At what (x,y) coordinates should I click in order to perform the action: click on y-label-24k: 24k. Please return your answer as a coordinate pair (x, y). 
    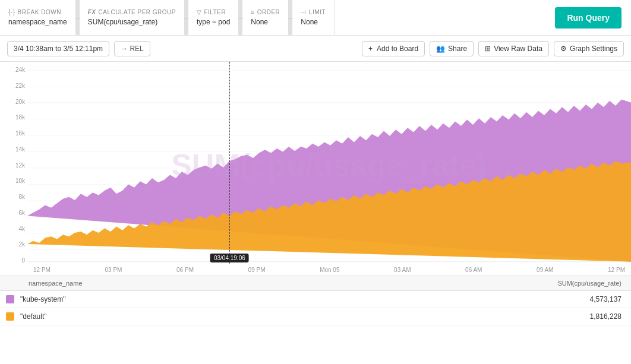
    Looking at the image, I should click on (20, 70).